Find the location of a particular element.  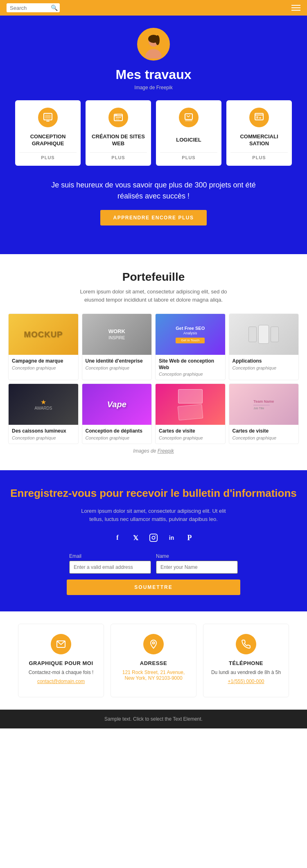

email-label: Email is located at coordinates (110, 556).